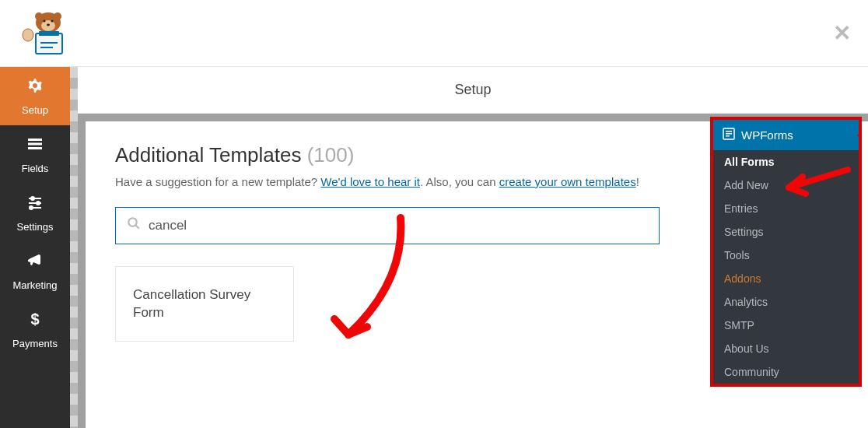 This screenshot has height=428, width=868. Describe the element at coordinates (35, 247) in the screenshot. I see `builder-sidebar: Setup Fields Settings Marketing $ Paymen…` at that location.